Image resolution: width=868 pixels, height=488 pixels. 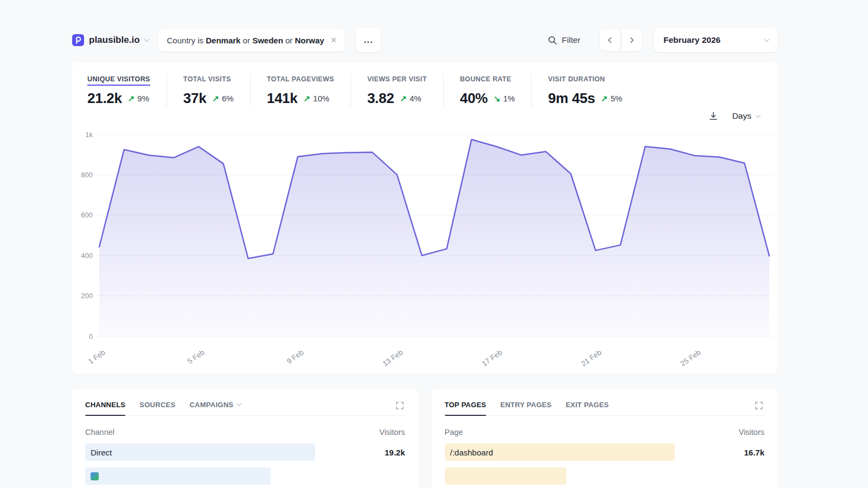 What do you see at coordinates (208, 90) in the screenshot?
I see `metric-total-visits: TOTAL VISITS37k↗6%` at bounding box center [208, 90].